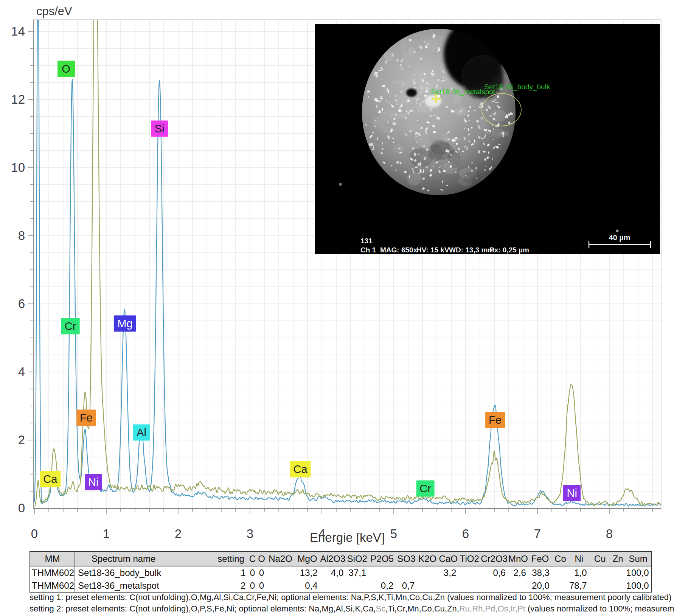 This screenshot has height=616, width=674. I want to click on scale-bar-label: 40 µm, so click(620, 238).